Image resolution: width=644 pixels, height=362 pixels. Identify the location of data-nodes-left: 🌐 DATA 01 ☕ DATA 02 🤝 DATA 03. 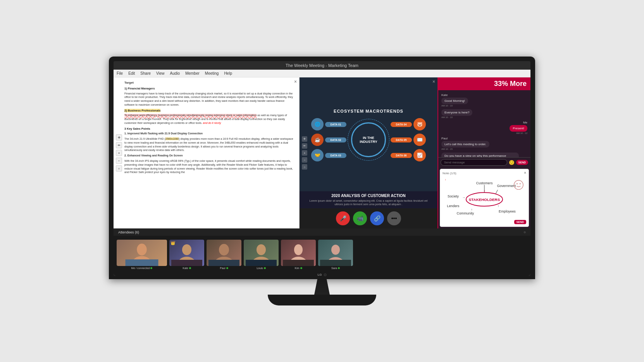
(329, 140).